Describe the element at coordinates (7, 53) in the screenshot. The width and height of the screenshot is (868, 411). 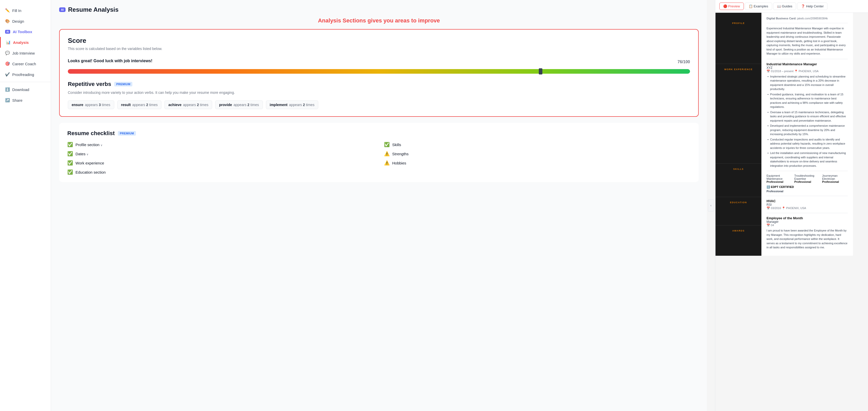
I see `job-interview-icon: 💬` at that location.